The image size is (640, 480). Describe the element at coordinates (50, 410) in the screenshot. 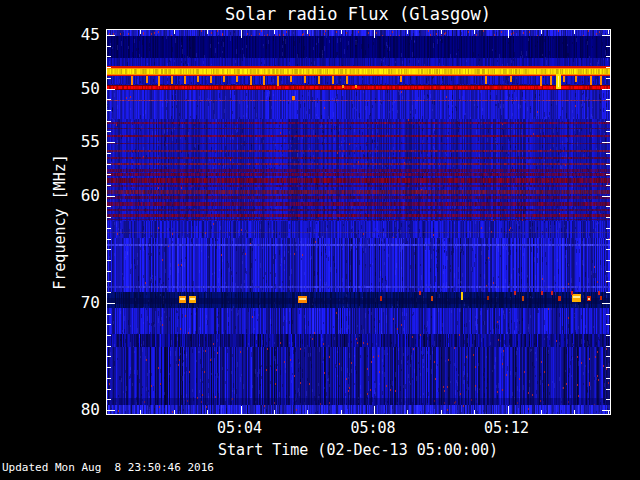

I see `y-tick-label: 80` at that location.